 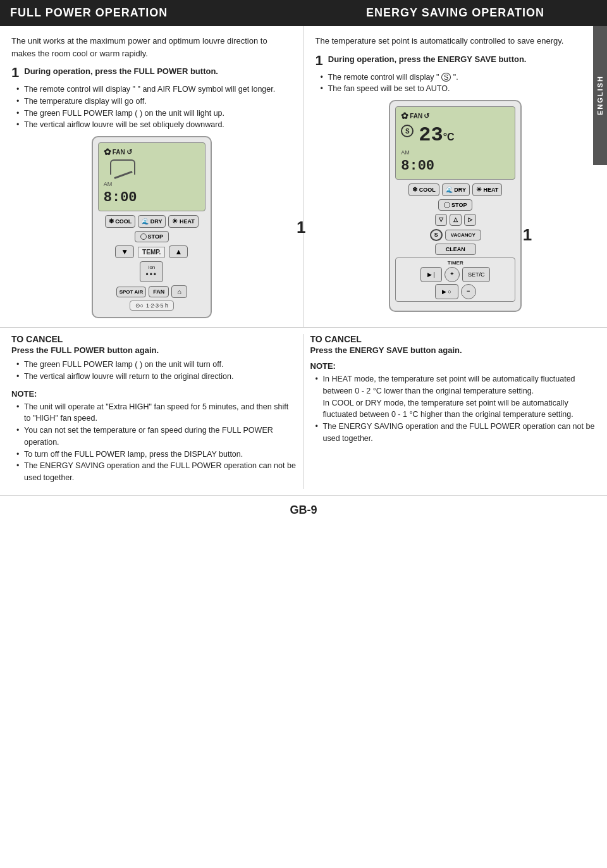 I want to click on bottom-right: TO CANCEL Press the ENERGY SAVE button a…, so click(x=450, y=411).